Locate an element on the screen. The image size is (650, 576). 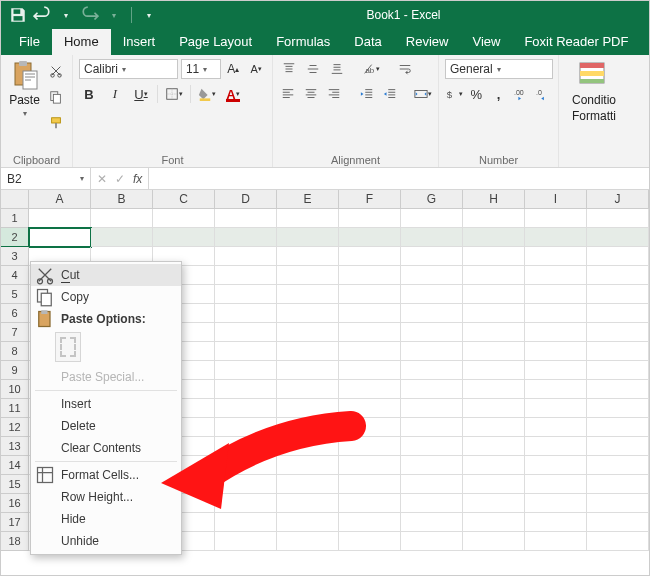
tab-page-layout: Page Layout is located at coordinates (216, 42).